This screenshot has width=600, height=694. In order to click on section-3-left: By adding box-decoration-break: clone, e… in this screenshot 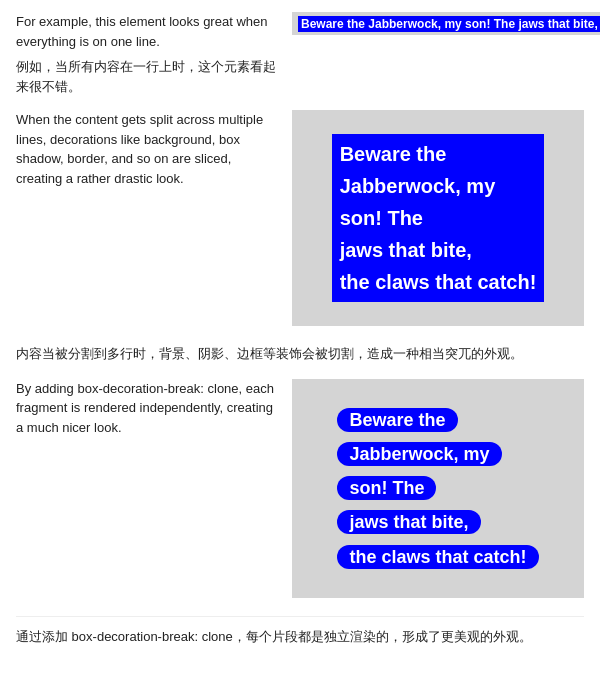, I will do `click(146, 488)`.